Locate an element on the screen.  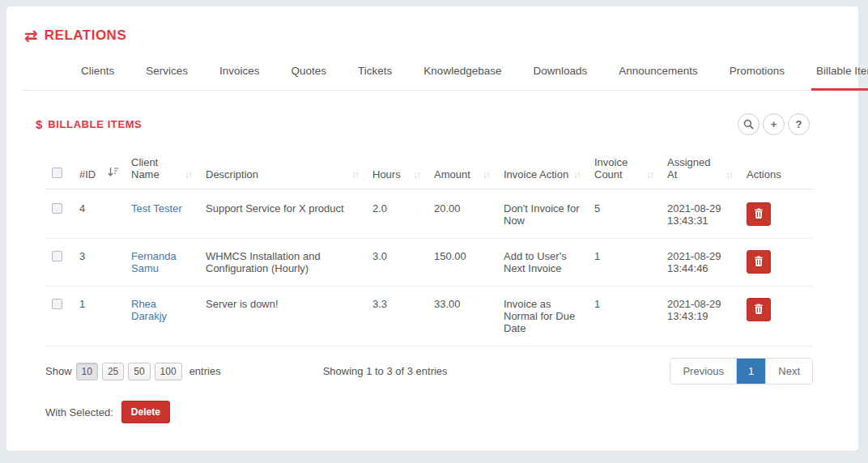
column-header-client-name: Client Name ↓↑ is located at coordinates (162, 168).